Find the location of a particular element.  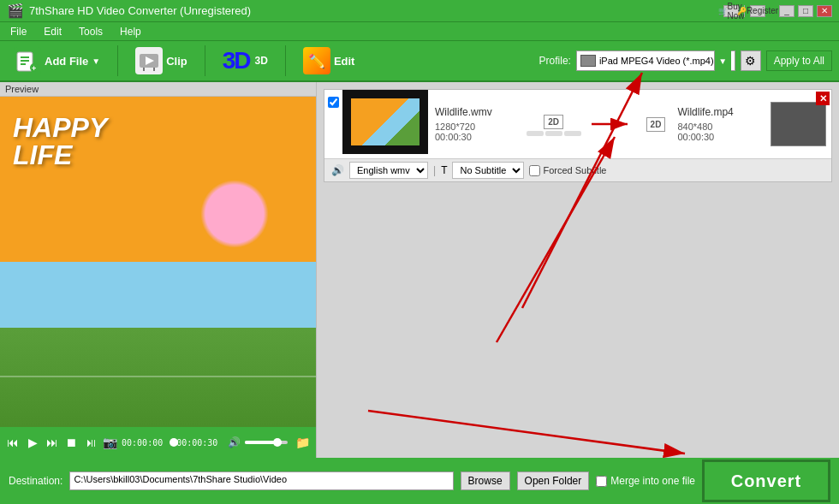

input-thumbnail is located at coordinates (385, 122).